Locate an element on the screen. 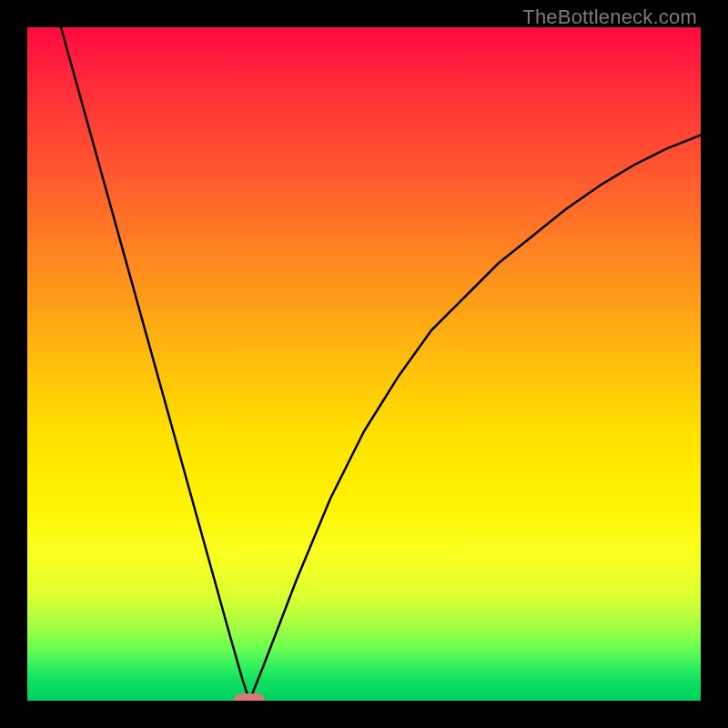  watermark-text: TheBottleneck.com is located at coordinates (610, 17).